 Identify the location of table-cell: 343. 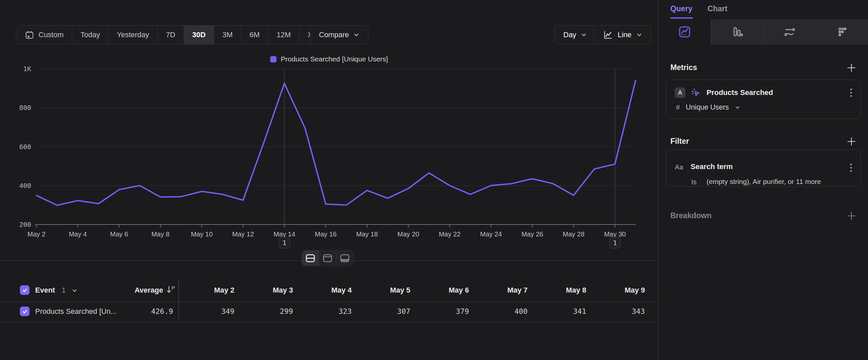
(616, 311).